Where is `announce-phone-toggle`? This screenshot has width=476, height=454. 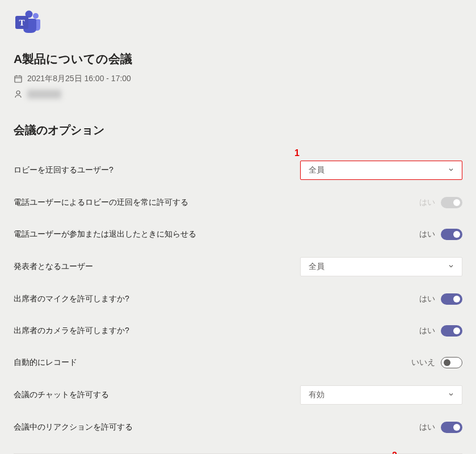
announce-phone-toggle is located at coordinates (452, 234).